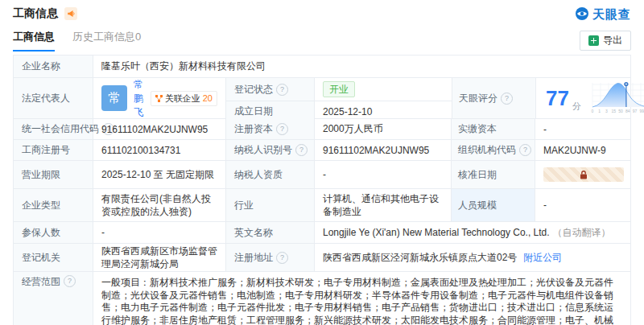  What do you see at coordinates (494, 98) in the screenshot?
I see `score-label: 天眼评分?` at bounding box center [494, 98].